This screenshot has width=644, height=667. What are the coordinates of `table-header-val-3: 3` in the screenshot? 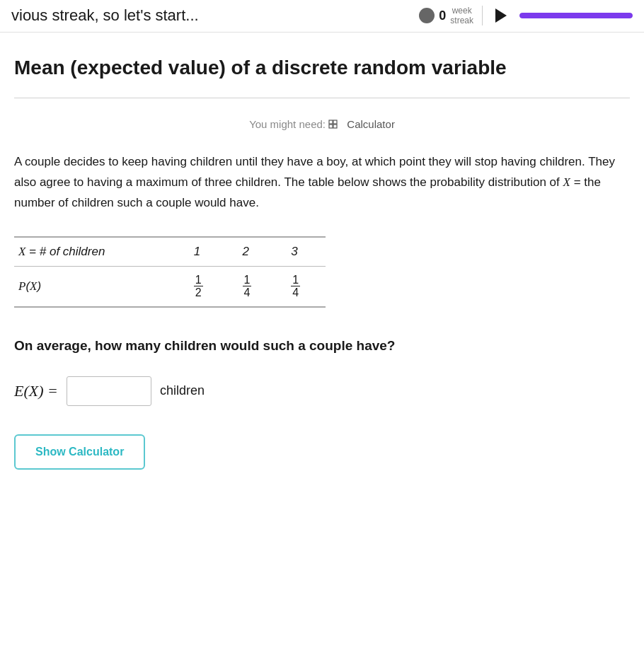 It's located at (301, 252).